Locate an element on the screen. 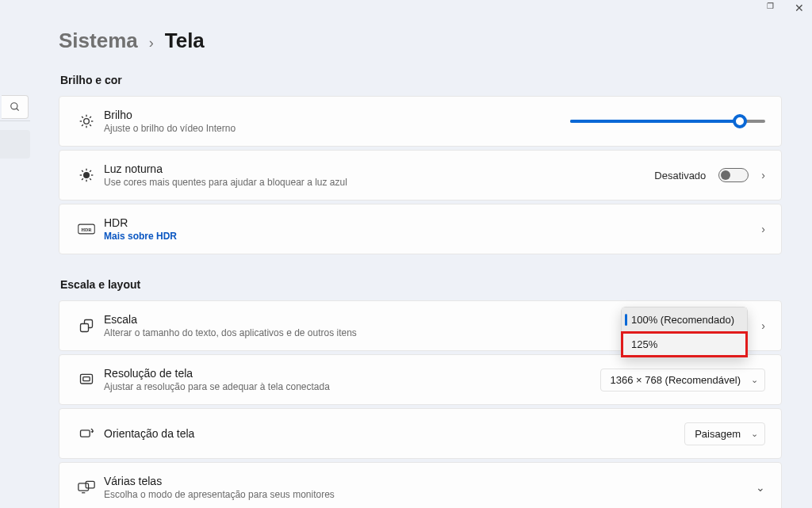 The width and height of the screenshot is (812, 508). sun-icon is located at coordinates (86, 121).